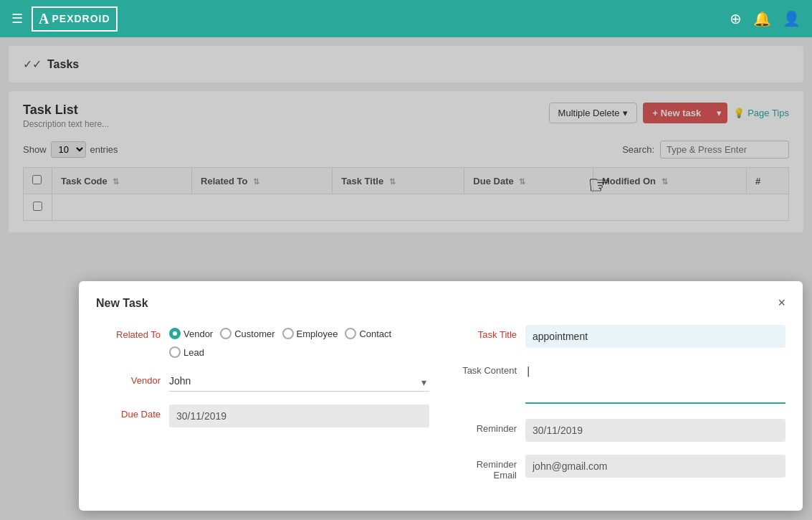  What do you see at coordinates (262, 341) in the screenshot?
I see `related-to-row: Related To Vendor Customer` at bounding box center [262, 341].